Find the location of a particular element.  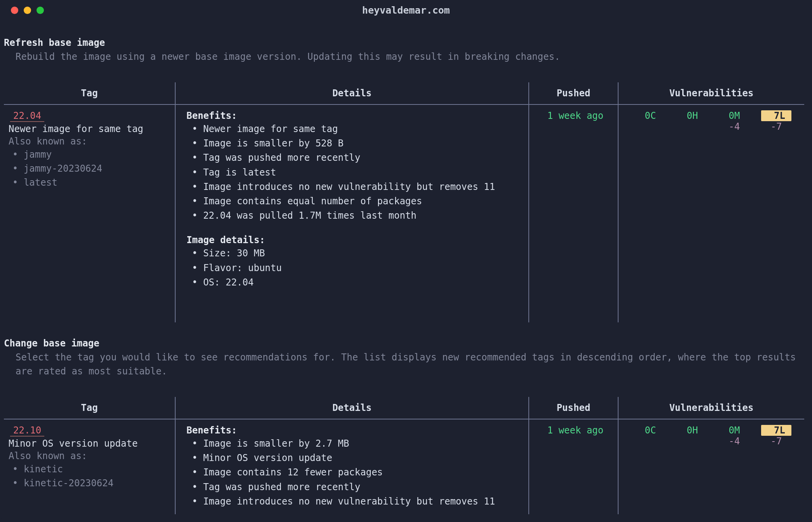

section-desc-change: Select the tag you would like to see rec… is located at coordinates (411, 364).